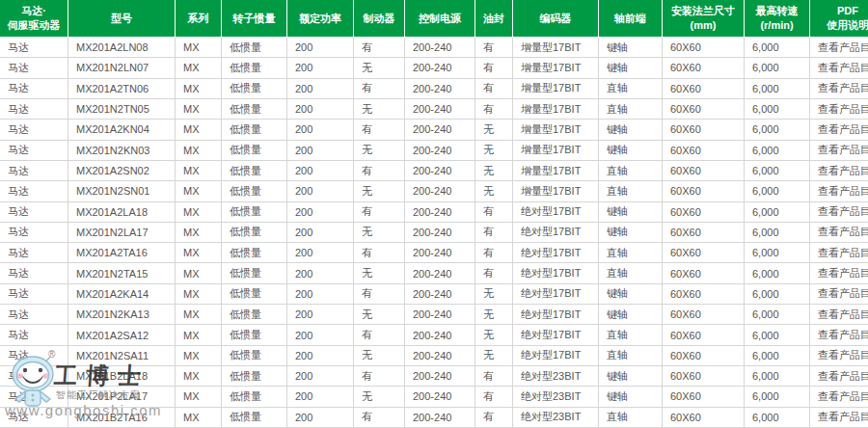 Image resolution: width=868 pixels, height=428 pixels. Describe the element at coordinates (434, 355) in the screenshot. I see `table-row: 马达MX201N2SA11MX低惯量200无200-240无绝对型17BIT直轴…` at that location.